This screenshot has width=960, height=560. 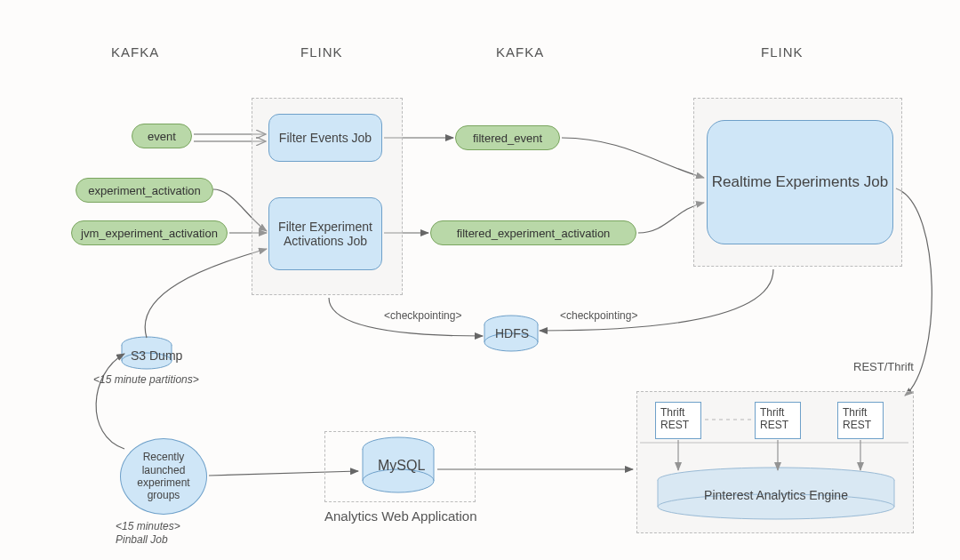 What do you see at coordinates (860, 420) in the screenshot?
I see `thrift-rest-3: Thrift REST` at bounding box center [860, 420].